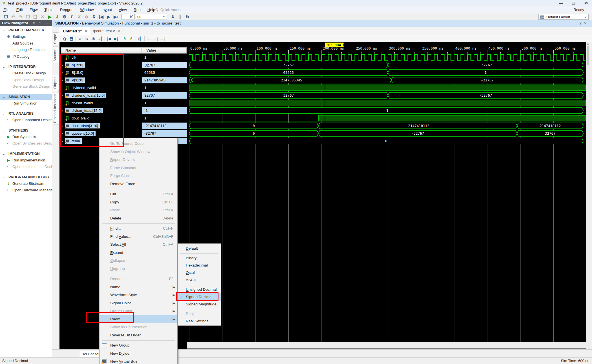 This screenshot has width=592, height=364. Describe the element at coordinates (56, 83) in the screenshot. I see `side-tab-objects: Objects` at that location.